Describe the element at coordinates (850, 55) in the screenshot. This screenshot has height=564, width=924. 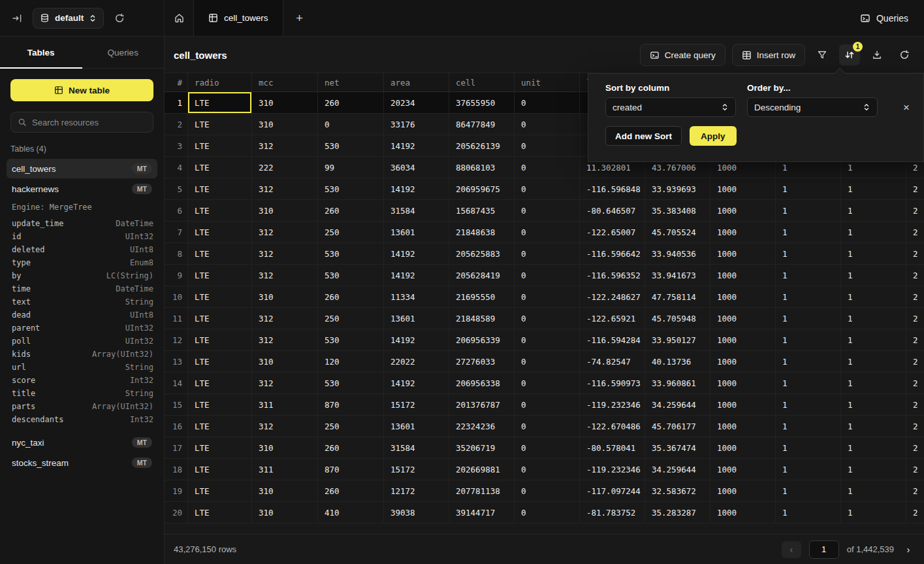
I see `sort-button: 1` at that location.